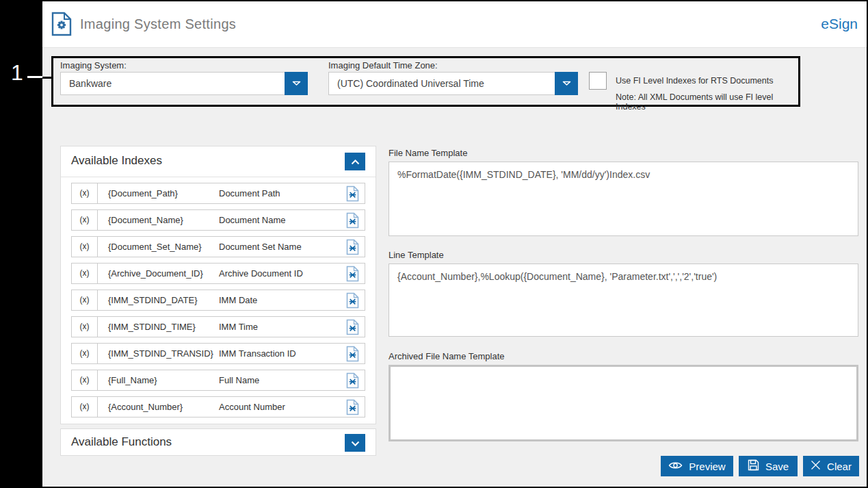 This screenshot has width=868, height=488. I want to click on available-indexes-title: Available Indexes, so click(116, 161).